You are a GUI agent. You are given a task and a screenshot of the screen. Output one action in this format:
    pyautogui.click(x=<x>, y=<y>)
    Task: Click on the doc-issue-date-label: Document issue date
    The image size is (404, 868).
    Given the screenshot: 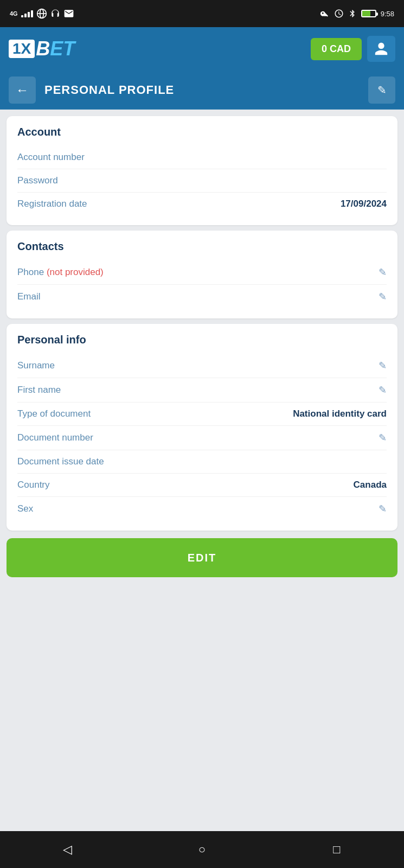 What is the action you would take?
    pyautogui.click(x=61, y=462)
    